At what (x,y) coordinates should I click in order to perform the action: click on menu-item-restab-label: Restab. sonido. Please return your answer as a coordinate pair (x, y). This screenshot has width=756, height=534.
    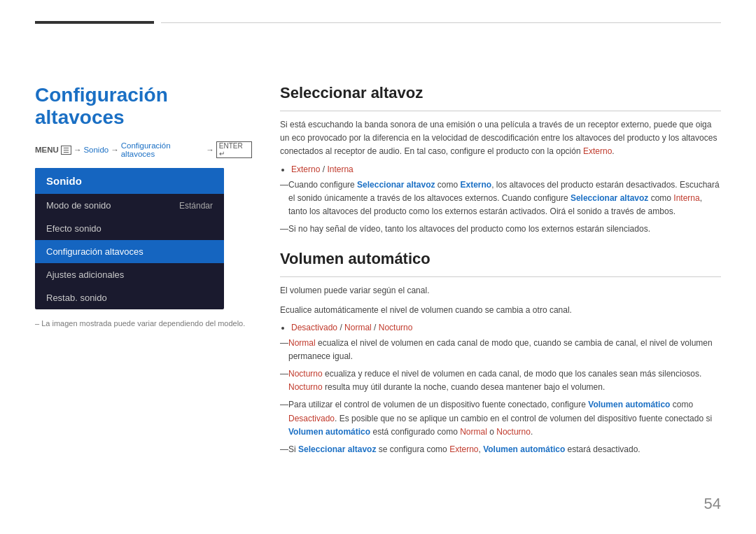
    Looking at the image, I should click on (77, 298).